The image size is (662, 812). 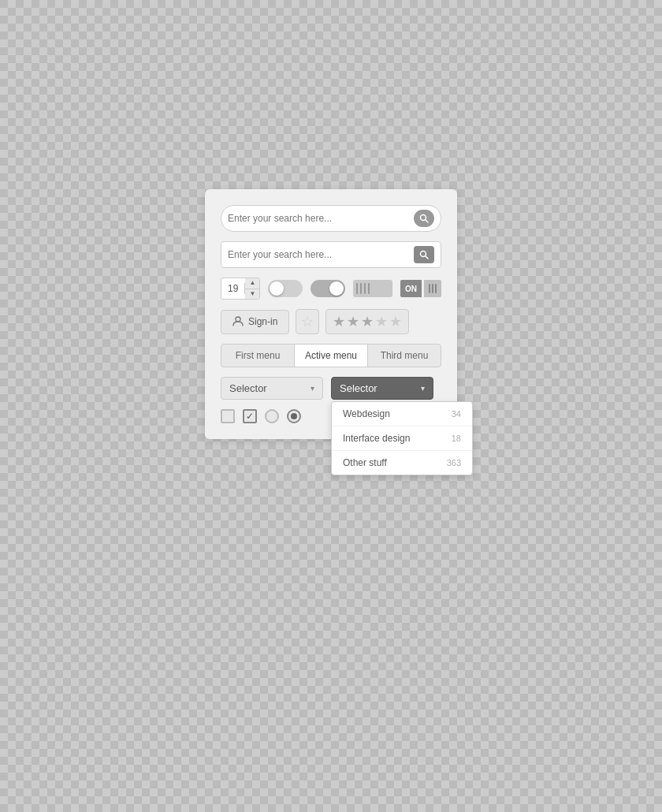 What do you see at coordinates (381, 322) in the screenshot?
I see `star-4: ★` at bounding box center [381, 322].